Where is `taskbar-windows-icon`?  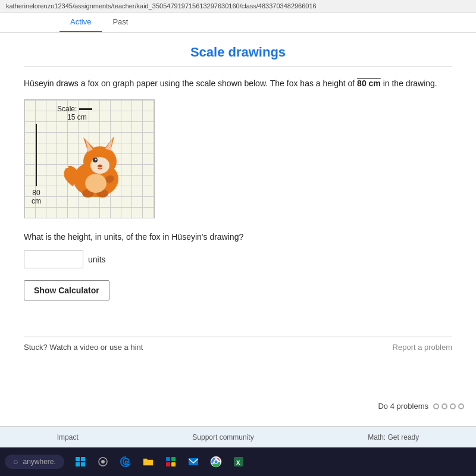 taskbar-windows-icon is located at coordinates (80, 462).